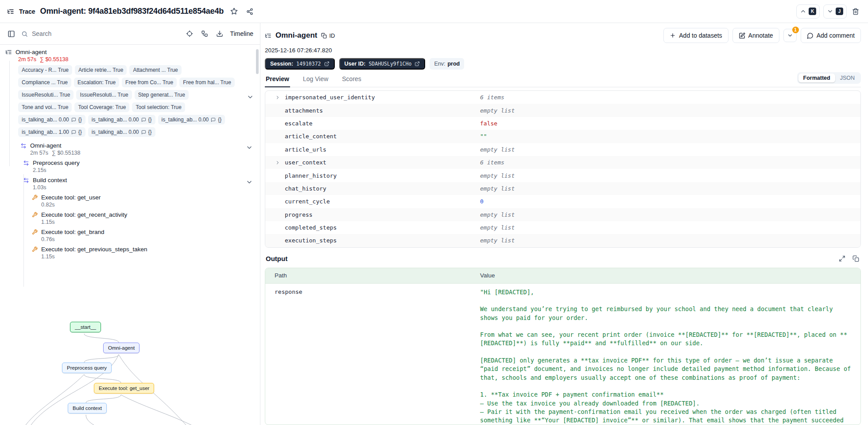 The height and width of the screenshot is (425, 868). Describe the element at coordinates (97, 82) in the screenshot. I see `score-badge-text: Escalation: True` at that location.